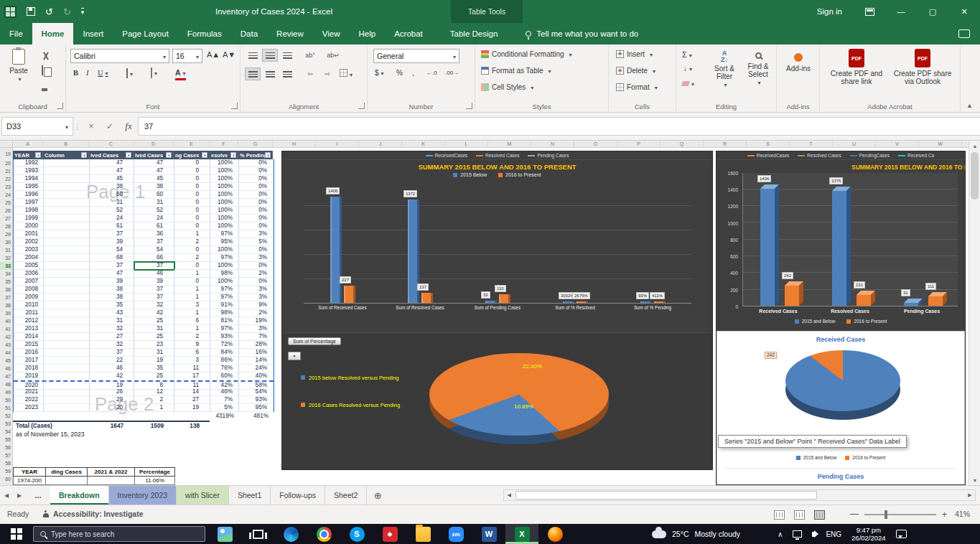  I want to click on percentage-pie-chart: Sum of Percentage ▼ 2015 below Resolved …, so click(497, 401).